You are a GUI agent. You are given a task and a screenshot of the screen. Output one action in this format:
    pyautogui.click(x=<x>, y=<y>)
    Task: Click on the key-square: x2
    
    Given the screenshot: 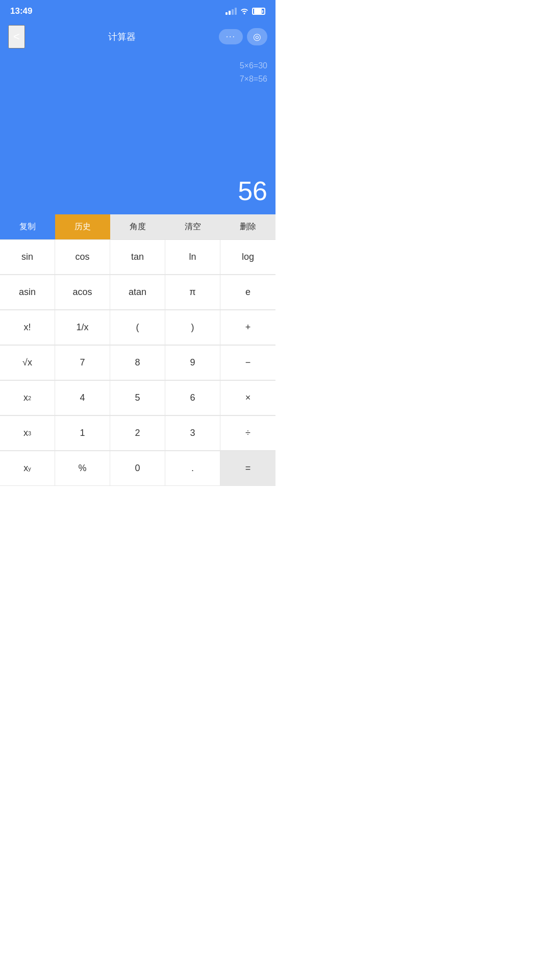 What is the action you would take?
    pyautogui.click(x=28, y=398)
    